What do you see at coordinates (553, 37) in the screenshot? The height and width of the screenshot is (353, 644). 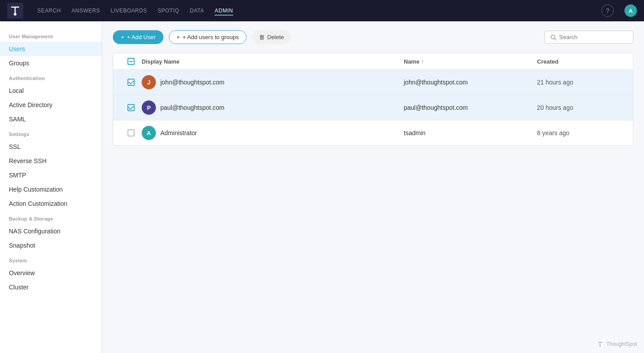 I see `search-icon` at bounding box center [553, 37].